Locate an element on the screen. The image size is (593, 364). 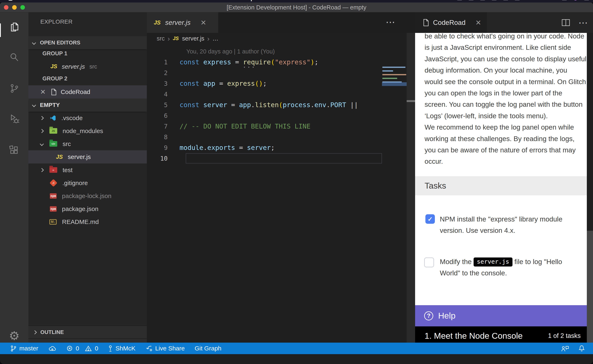
split-editor-icon is located at coordinates (566, 23).